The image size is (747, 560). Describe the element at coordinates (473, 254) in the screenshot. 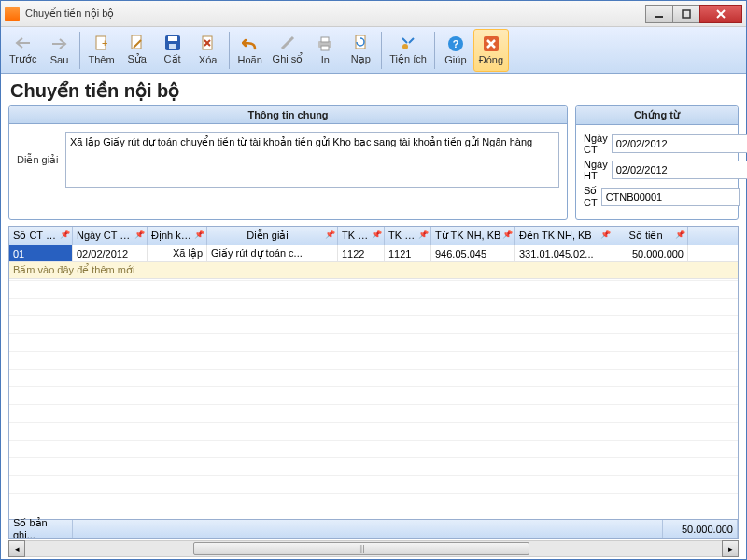

I see `cell-tutk: 946.05.045` at that location.